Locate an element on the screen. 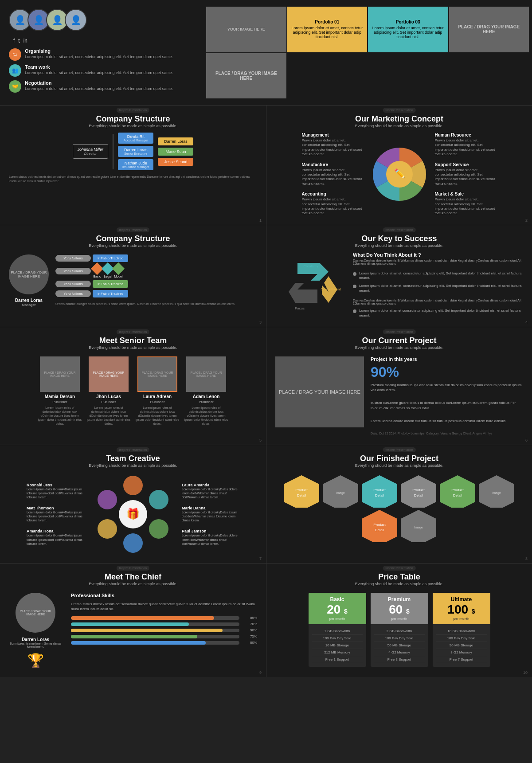 The height and width of the screenshot is (763, 532). company-structure-title-1: Company Structure Everything should be m… is located at coordinates (133, 121).